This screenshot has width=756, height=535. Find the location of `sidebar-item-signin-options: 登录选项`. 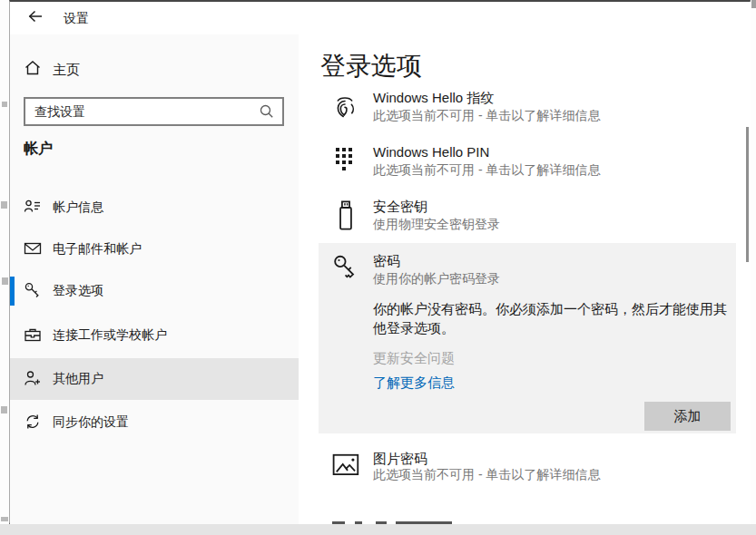

sidebar-item-signin-options: 登录选项 is located at coordinates (154, 291).